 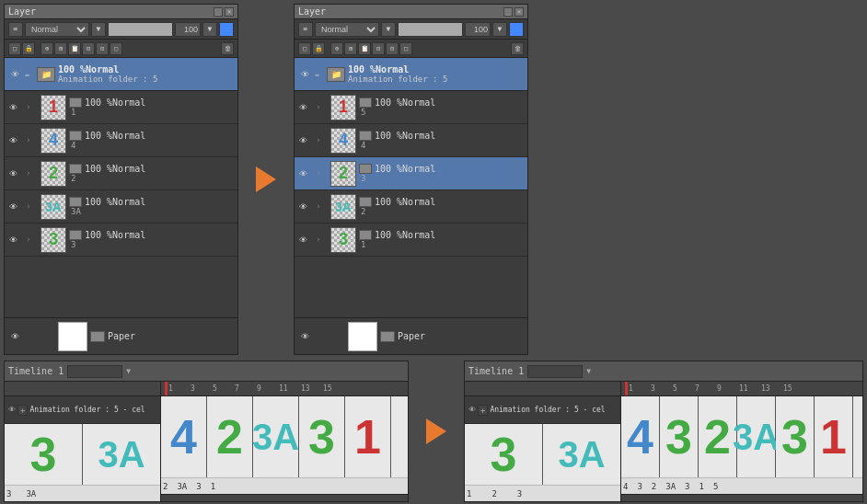 What do you see at coordinates (116, 49) in the screenshot?
I see `left-tb2-icon8: □` at bounding box center [116, 49].